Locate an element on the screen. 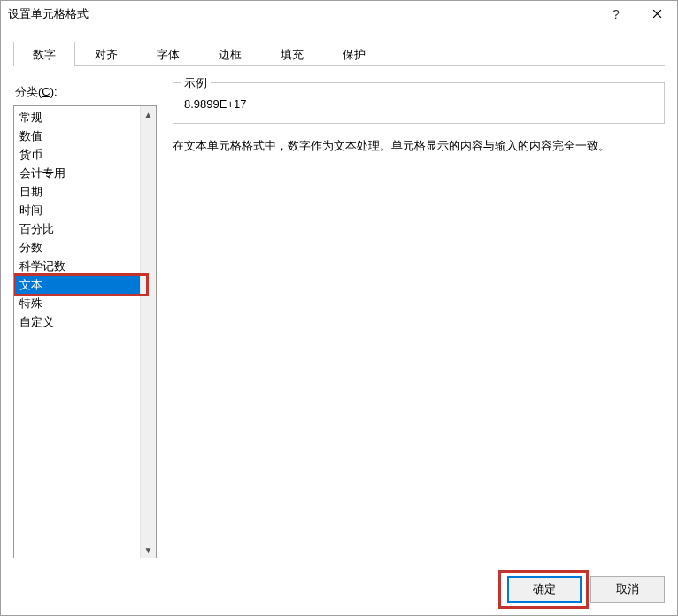 The height and width of the screenshot is (616, 678). scroll-up-icon: ▲ is located at coordinates (149, 114).